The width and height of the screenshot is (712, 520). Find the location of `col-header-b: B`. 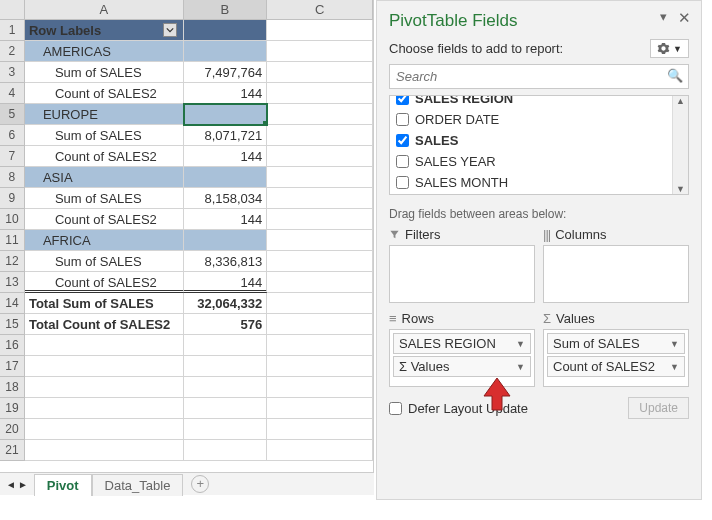

col-header-b: B is located at coordinates (226, 10).